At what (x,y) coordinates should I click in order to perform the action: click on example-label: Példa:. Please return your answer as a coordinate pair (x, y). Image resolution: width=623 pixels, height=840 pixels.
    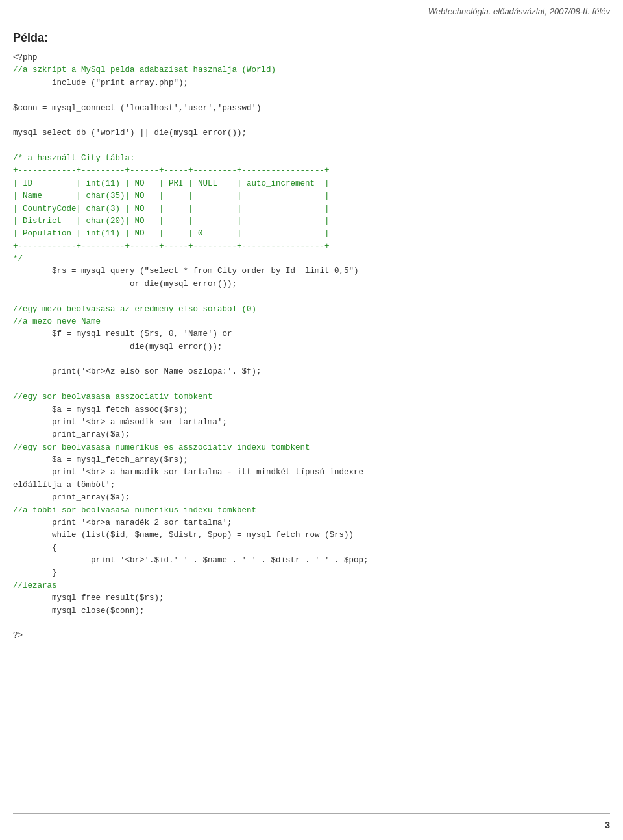
    Looking at the image, I should click on (31, 38).